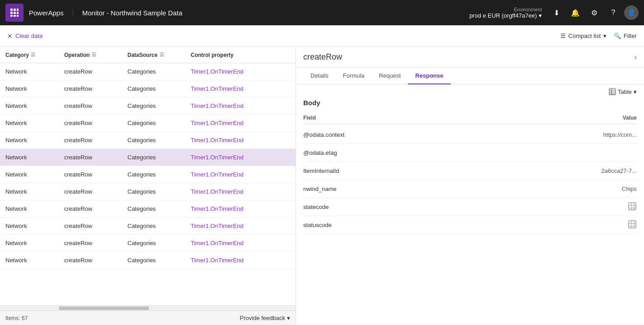  I want to click on tab-response: Response, so click(429, 76).